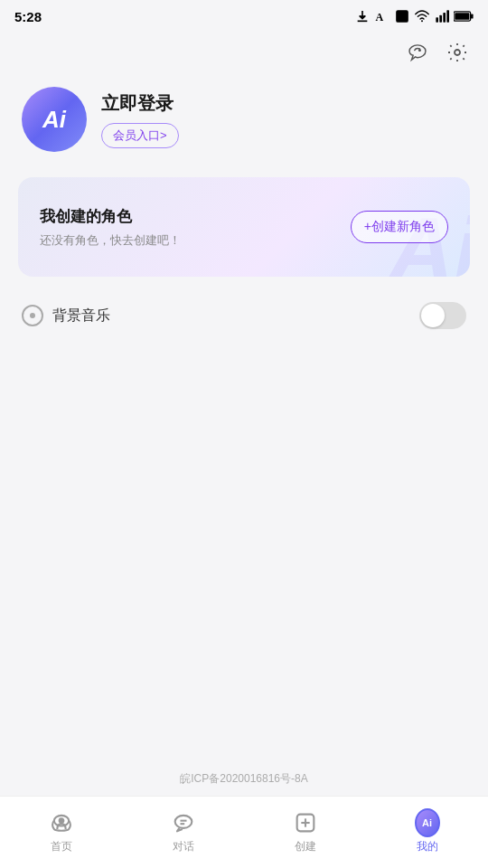  Describe the element at coordinates (244, 779) in the screenshot. I see `footer-icp: 皖ICP备2020016816号-8A` at that location.